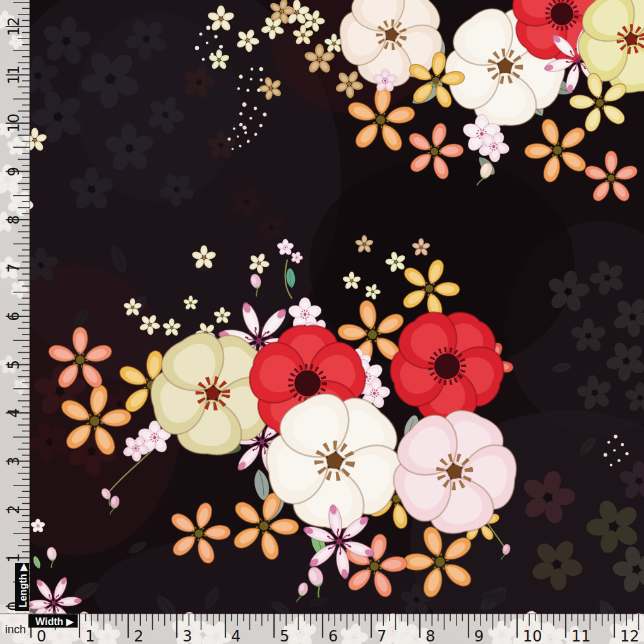 The height and width of the screenshot is (644, 644). Describe the element at coordinates (14, 172) in the screenshot. I see `left-ruler-number: 9` at that location.